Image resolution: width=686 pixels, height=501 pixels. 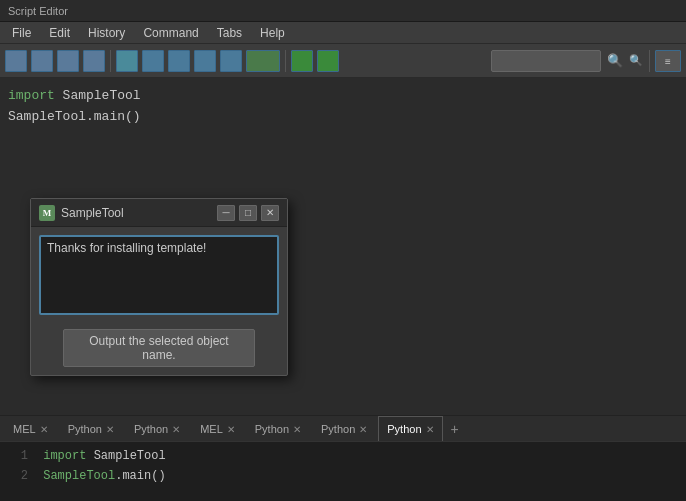 What do you see at coordinates (455, 428) in the screenshot?
I see `tab-add-btn: +` at bounding box center [455, 428].